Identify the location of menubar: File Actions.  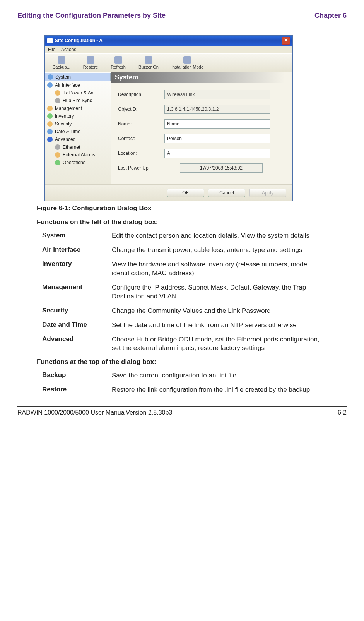
(169, 50).